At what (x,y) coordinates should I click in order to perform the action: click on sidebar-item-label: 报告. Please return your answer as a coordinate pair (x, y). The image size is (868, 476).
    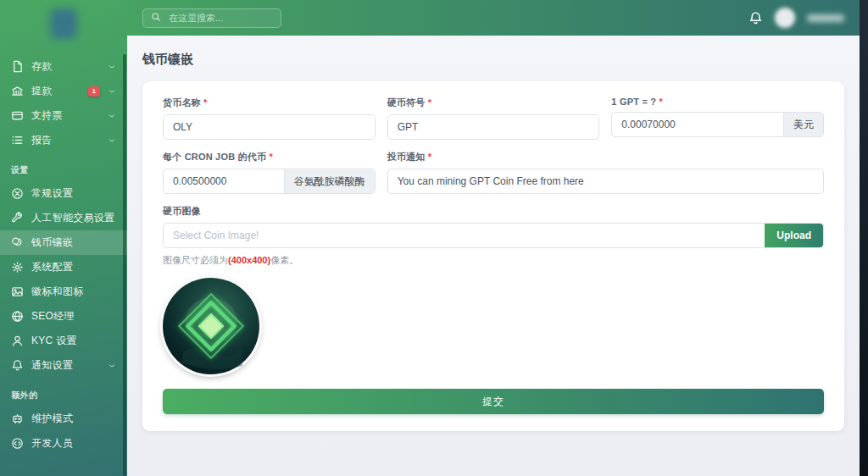
    Looking at the image, I should click on (66, 141).